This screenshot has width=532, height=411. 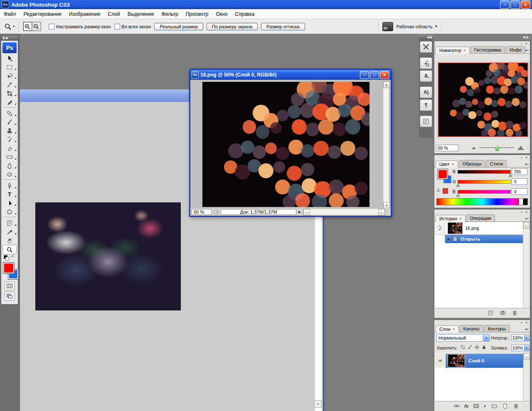 What do you see at coordinates (10, 194) in the screenshot?
I see `type-tool: T` at bounding box center [10, 194].